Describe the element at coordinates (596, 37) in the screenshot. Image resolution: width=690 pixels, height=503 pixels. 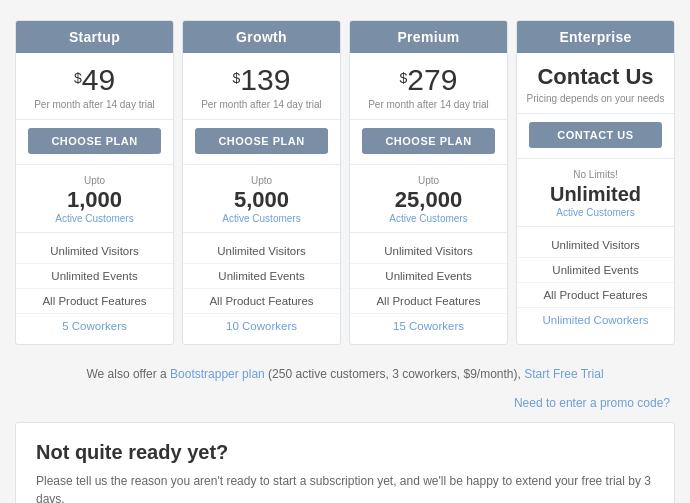
I see `plan-header-enterprise: Enterprise` at that location.